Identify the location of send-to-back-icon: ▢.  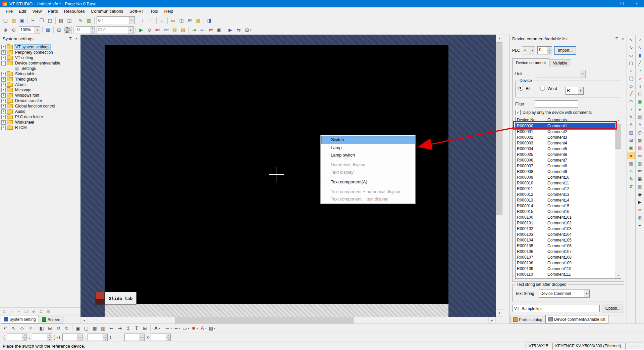
(86, 328).